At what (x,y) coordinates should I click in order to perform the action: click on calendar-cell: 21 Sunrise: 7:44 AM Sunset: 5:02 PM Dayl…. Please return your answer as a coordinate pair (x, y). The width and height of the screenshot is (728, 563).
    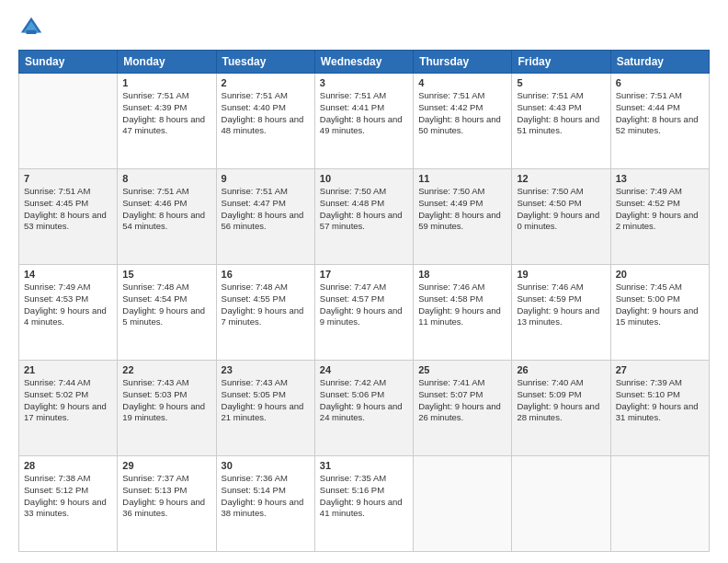
    Looking at the image, I should click on (68, 408).